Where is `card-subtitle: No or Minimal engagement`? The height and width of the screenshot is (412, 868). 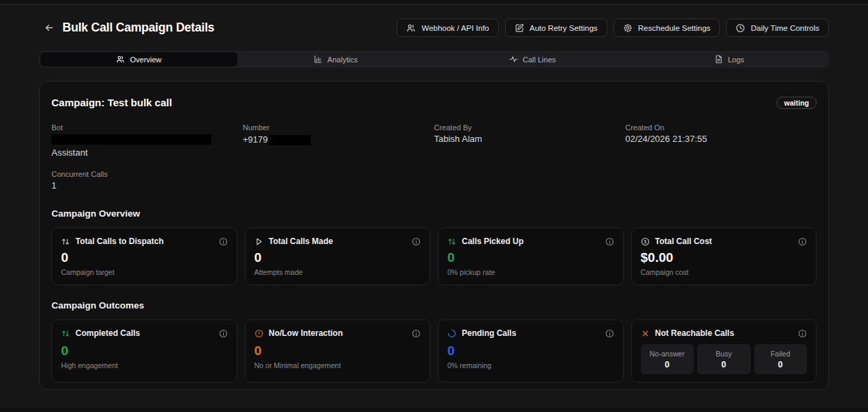 card-subtitle: No or Minimal engagement is located at coordinates (338, 365).